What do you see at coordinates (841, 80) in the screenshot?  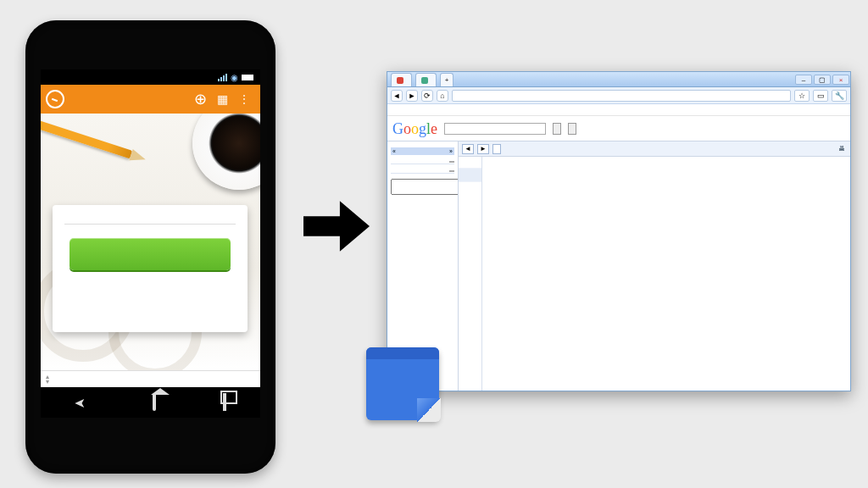 I see `close-button: ×` at bounding box center [841, 80].